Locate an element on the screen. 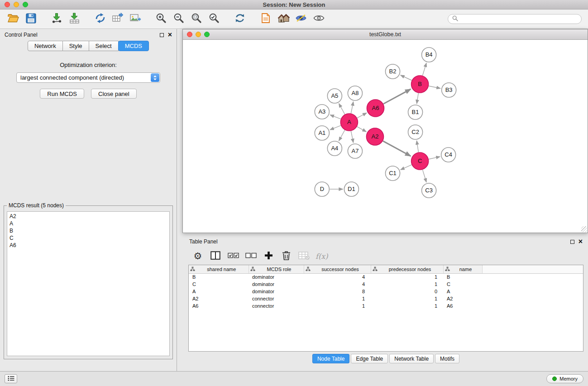 The height and width of the screenshot is (386, 588). hide-graphics-details-button is located at coordinates (301, 19).